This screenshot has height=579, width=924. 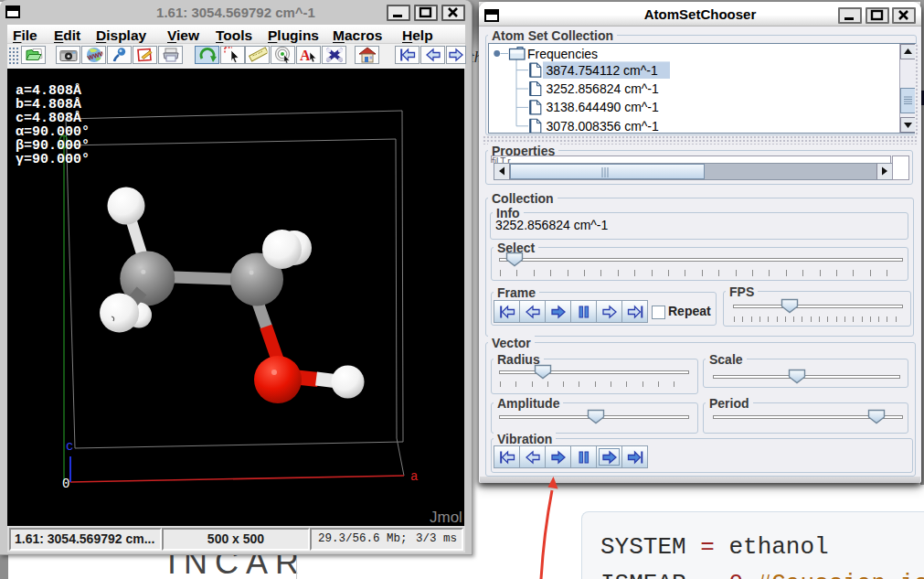 I want to click on svg-text: Jmol, so click(x=446, y=518).